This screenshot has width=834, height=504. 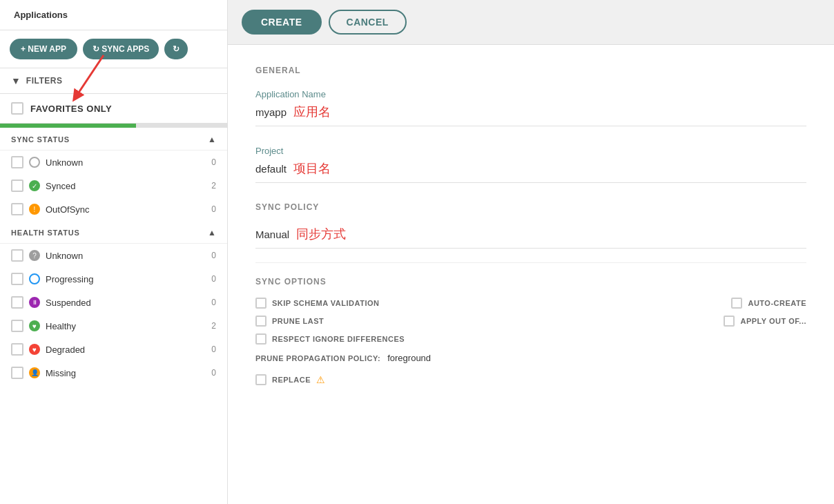 I want to click on favorites-row: FAVORITES ONLY, so click(x=113, y=109).